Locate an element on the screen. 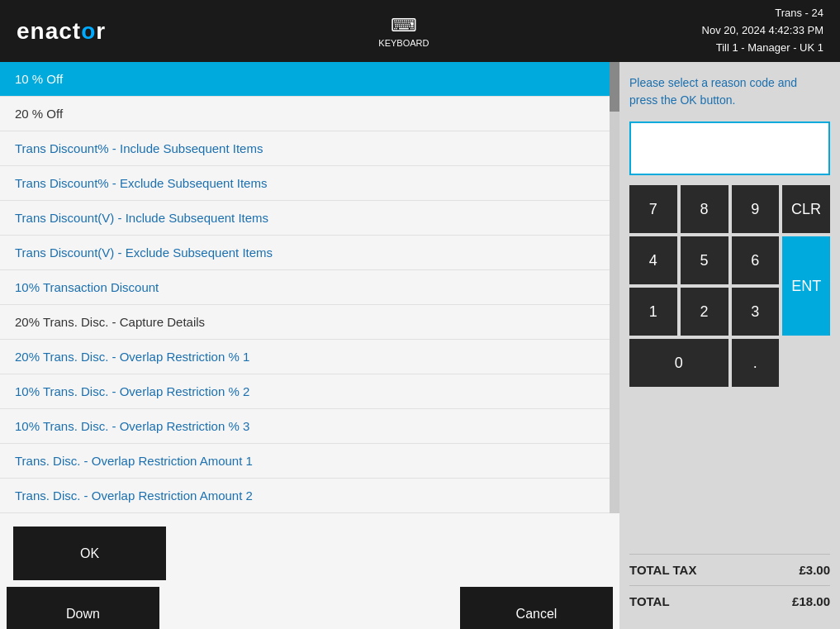 This screenshot has width=840, height=629. numpad-1: 1 is located at coordinates (653, 312).